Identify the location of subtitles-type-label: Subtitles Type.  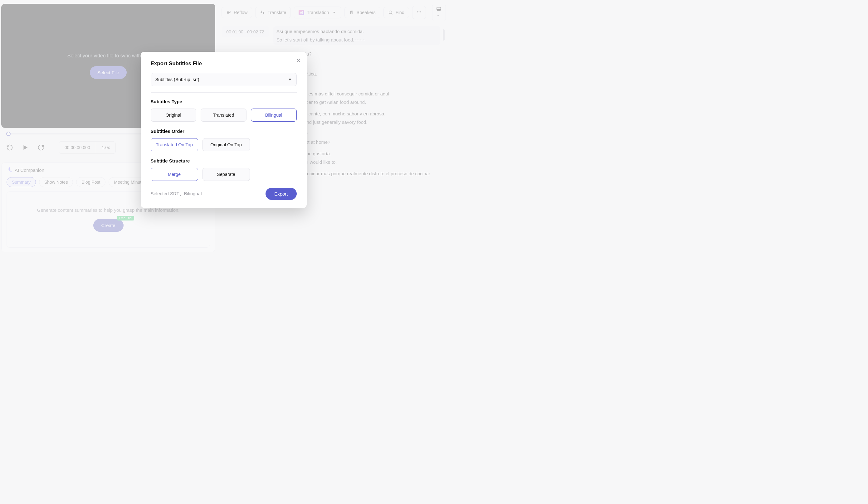
(224, 102).